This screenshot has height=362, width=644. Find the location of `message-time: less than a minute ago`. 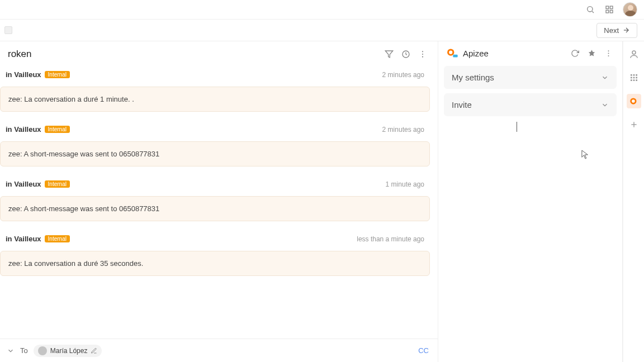

message-time: less than a minute ago is located at coordinates (390, 239).